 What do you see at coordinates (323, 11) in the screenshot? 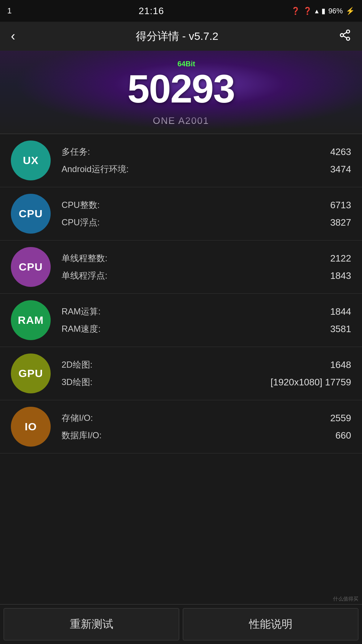
I see `status-right: ❓ ❓ ▴ ▮ 96% ⚡` at bounding box center [323, 11].